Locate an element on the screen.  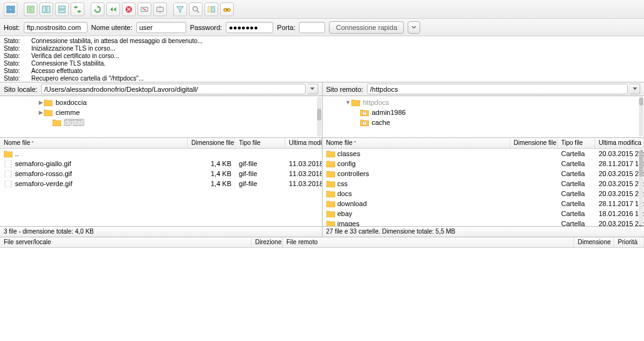
file-type: Cartella is located at coordinates (576, 154).